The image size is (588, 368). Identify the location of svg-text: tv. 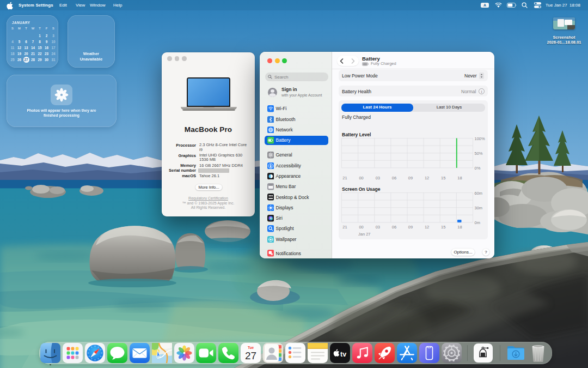
(343, 354).